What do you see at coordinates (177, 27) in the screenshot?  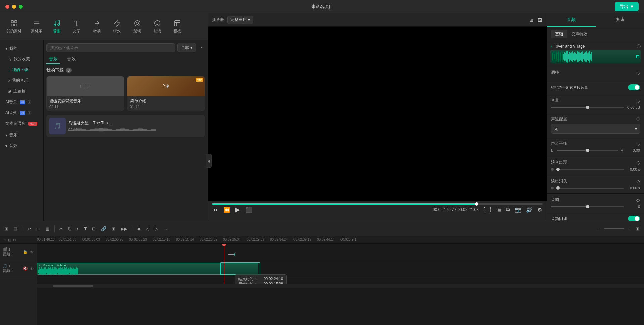 I see `toolbar-template: 模板` at bounding box center [177, 27].